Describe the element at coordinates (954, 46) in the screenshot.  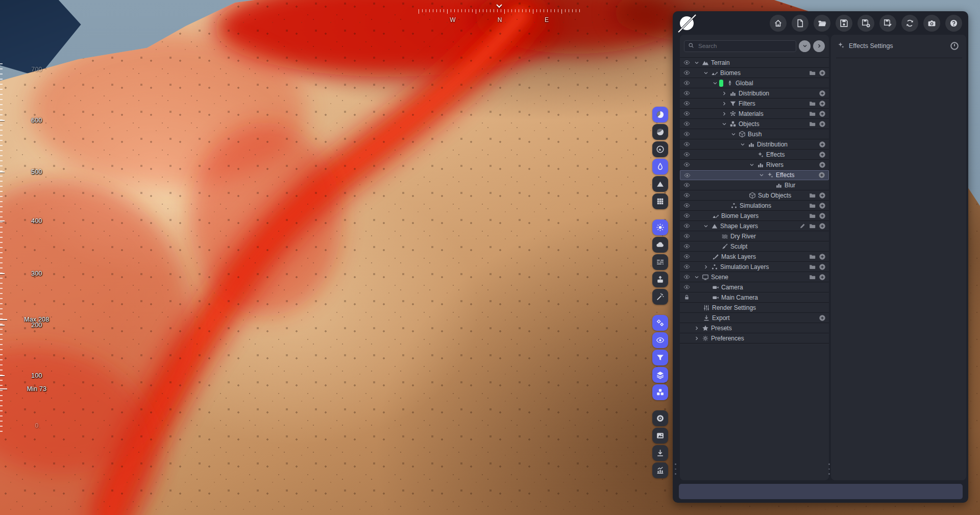
I see `disable-effects-button` at that location.